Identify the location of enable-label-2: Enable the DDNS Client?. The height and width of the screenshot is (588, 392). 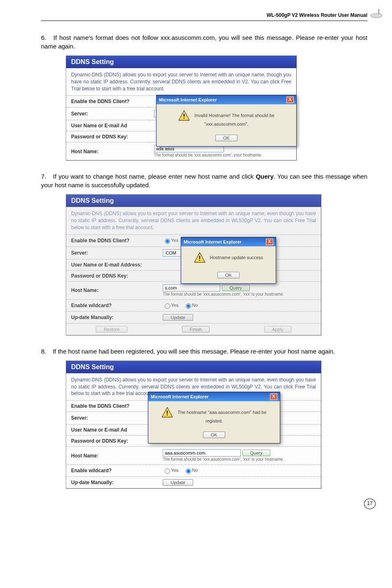
(112, 241).